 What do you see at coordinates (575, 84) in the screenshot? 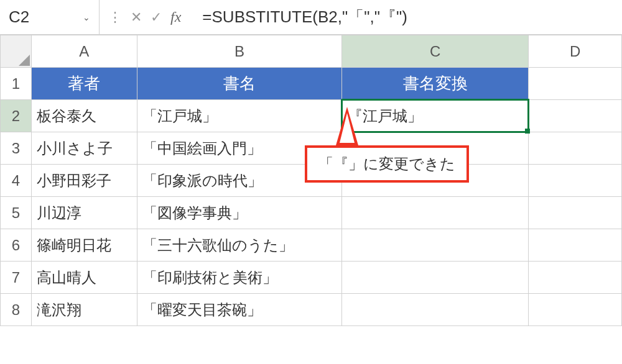
I see `cell-D1` at bounding box center [575, 84].